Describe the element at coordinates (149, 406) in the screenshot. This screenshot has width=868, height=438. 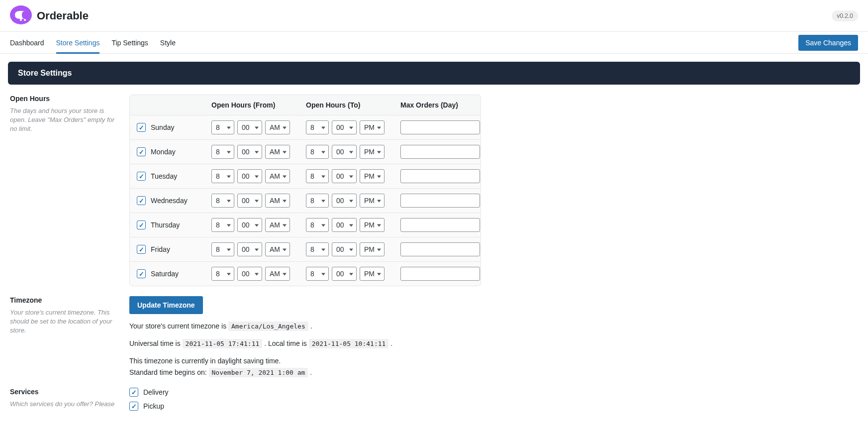
I see `service-item: Pickup` at that location.